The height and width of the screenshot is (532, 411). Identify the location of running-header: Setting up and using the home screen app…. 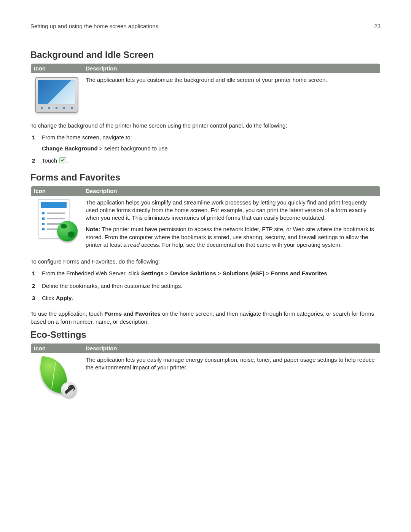
(206, 27).